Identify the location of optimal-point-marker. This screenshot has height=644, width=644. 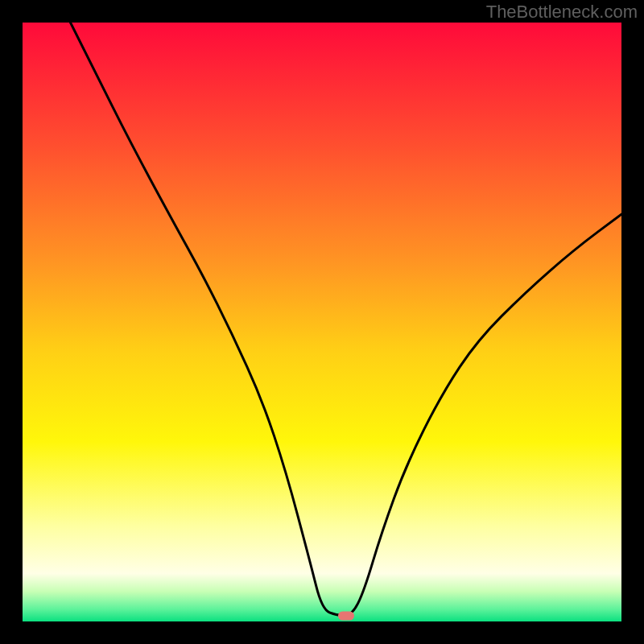
(346, 615).